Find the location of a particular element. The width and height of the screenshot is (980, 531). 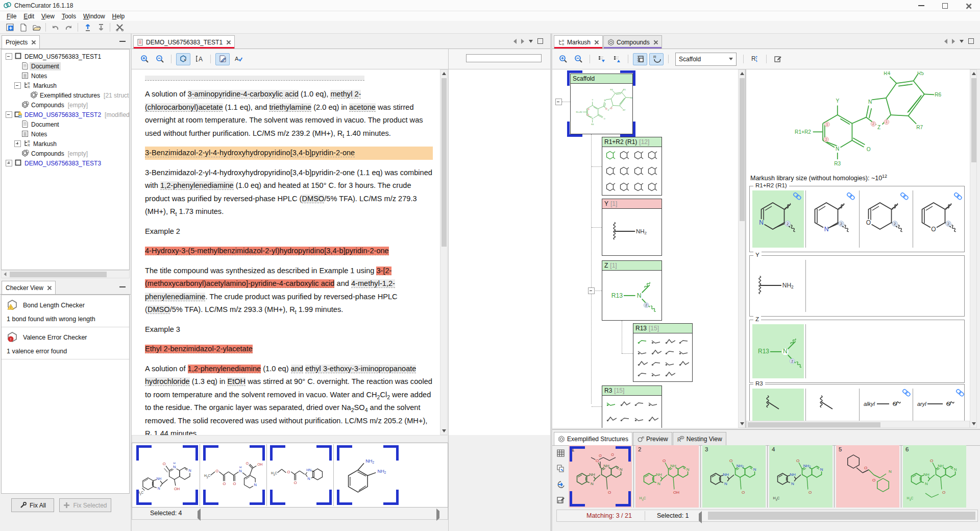

view-mode-select: Scaffold is located at coordinates (706, 59).